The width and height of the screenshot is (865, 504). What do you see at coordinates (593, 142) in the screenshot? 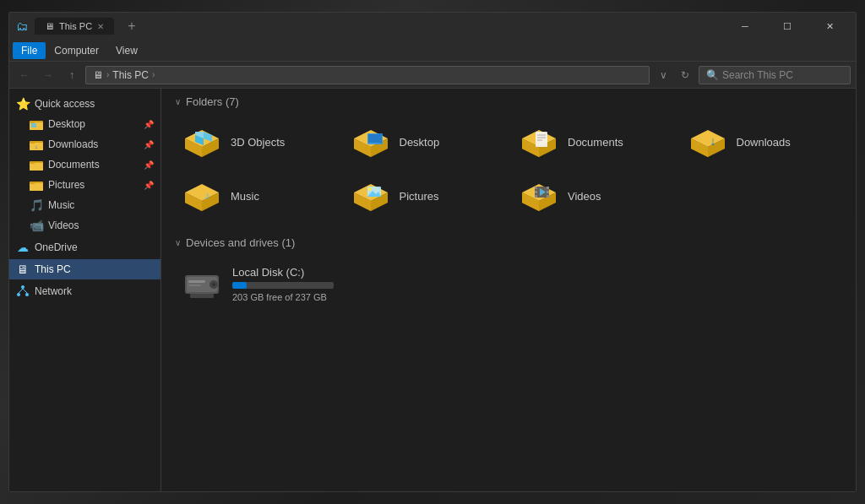
I see `folder-documents: Documents` at bounding box center [593, 142].